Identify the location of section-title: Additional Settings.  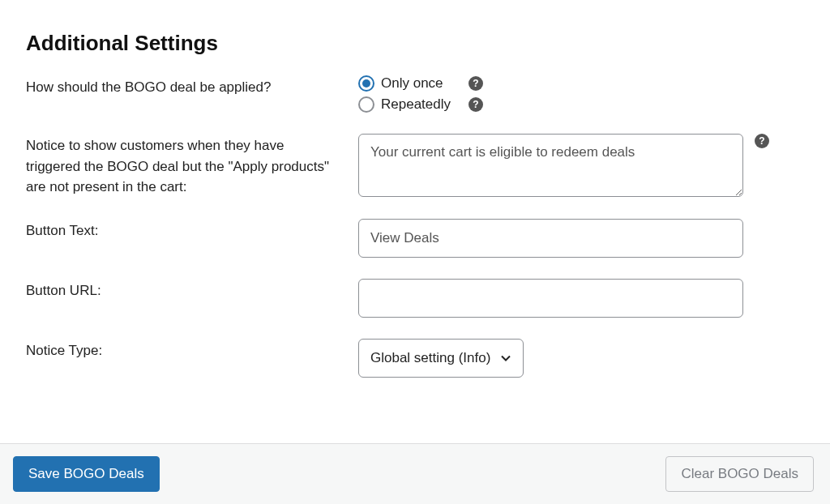
(415, 44).